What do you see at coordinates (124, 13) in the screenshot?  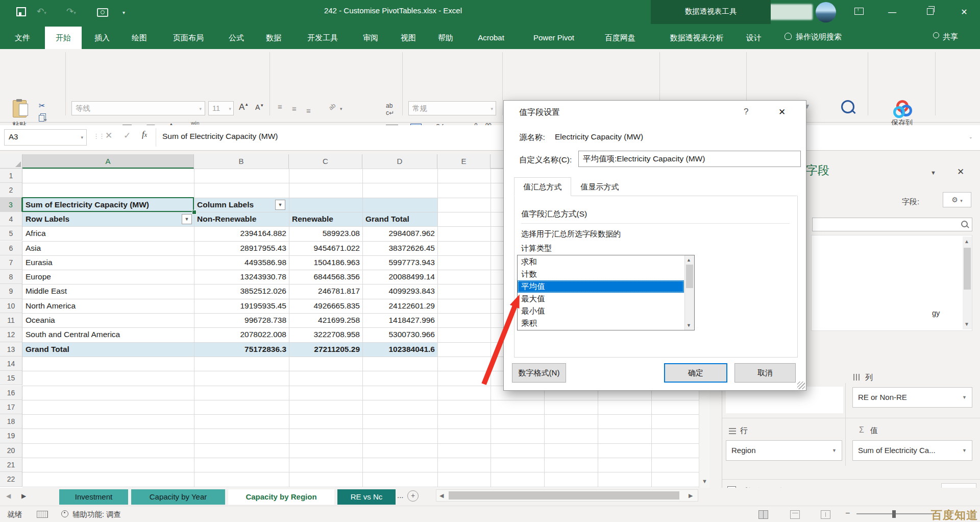 I see `qat-customize-icon: ▾` at bounding box center [124, 13].